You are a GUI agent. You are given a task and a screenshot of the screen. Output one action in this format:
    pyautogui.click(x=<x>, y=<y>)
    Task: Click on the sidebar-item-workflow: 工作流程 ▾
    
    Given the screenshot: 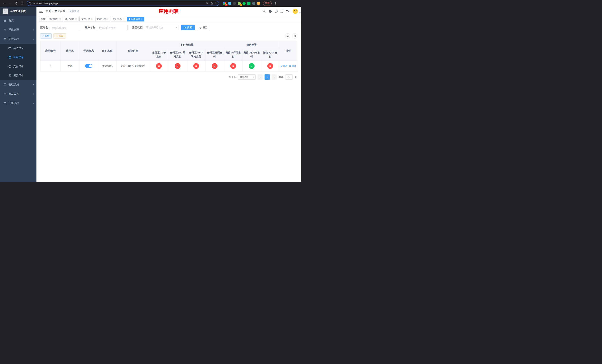 What is the action you would take?
    pyautogui.click(x=18, y=103)
    